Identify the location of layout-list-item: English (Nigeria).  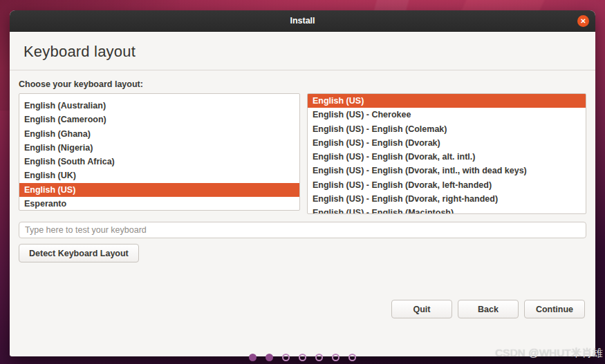
(159, 148).